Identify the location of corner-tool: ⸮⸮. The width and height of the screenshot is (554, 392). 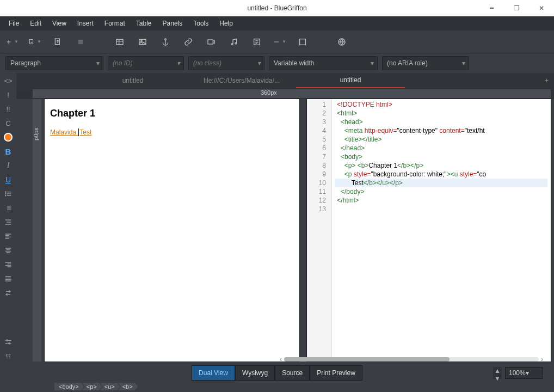
(8, 356).